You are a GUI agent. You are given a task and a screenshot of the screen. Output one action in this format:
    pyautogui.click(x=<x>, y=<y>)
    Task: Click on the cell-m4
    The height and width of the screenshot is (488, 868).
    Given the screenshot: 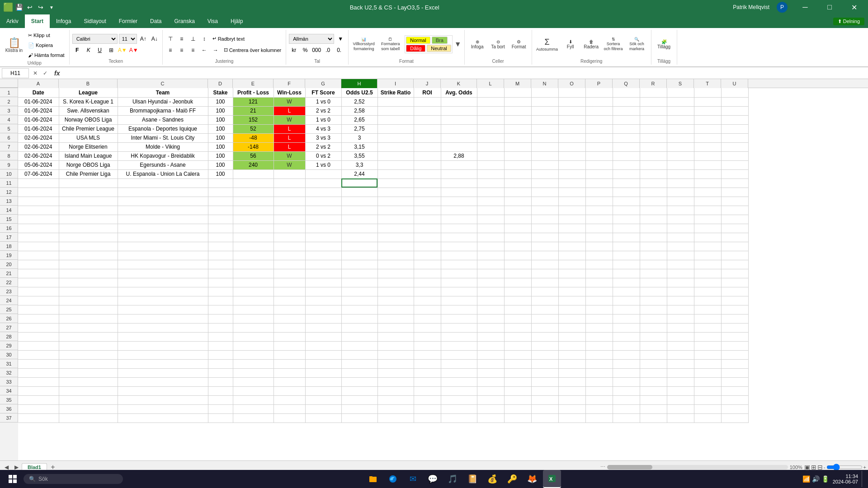 What is the action you would take?
    pyautogui.click(x=518, y=120)
    